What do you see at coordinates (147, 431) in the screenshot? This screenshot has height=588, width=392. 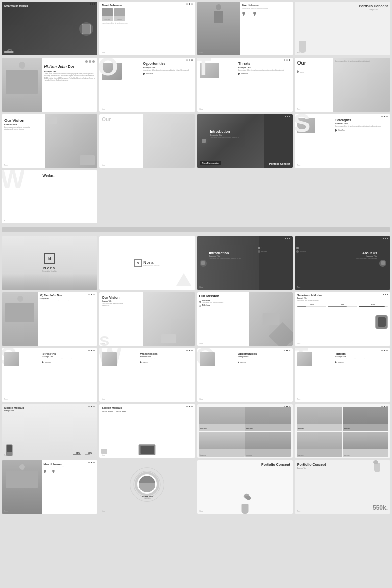 I see `slide-screen-mockup: Screen Mockup Lorem Ipsum Title Here Lor…` at bounding box center [147, 431].